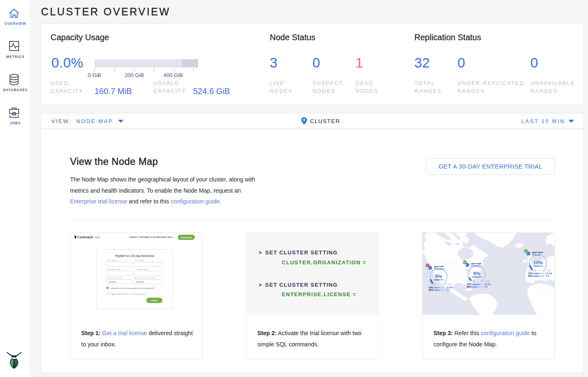  What do you see at coordinates (85, 237) in the screenshot?
I see `svg-text: Cockroach` at bounding box center [85, 237].